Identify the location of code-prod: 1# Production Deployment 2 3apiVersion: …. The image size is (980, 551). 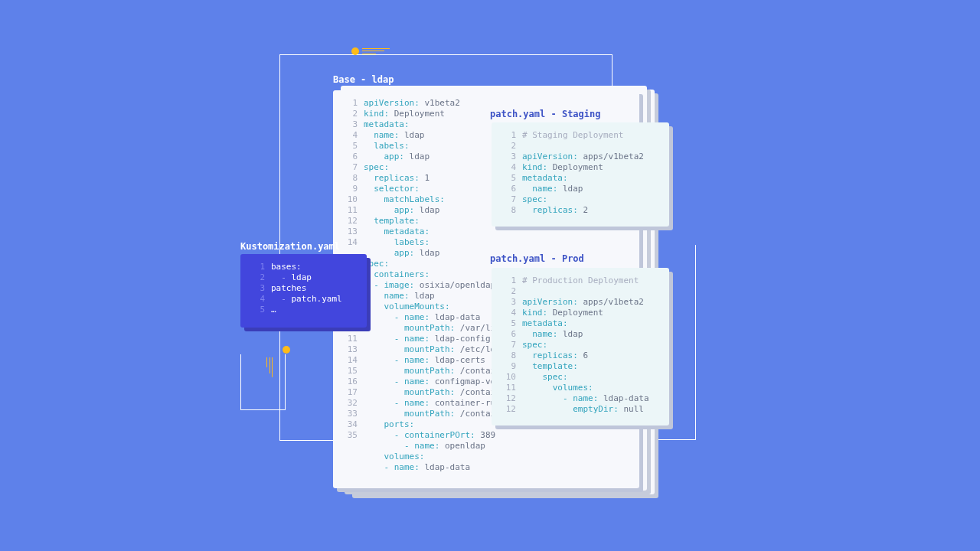
(580, 346).